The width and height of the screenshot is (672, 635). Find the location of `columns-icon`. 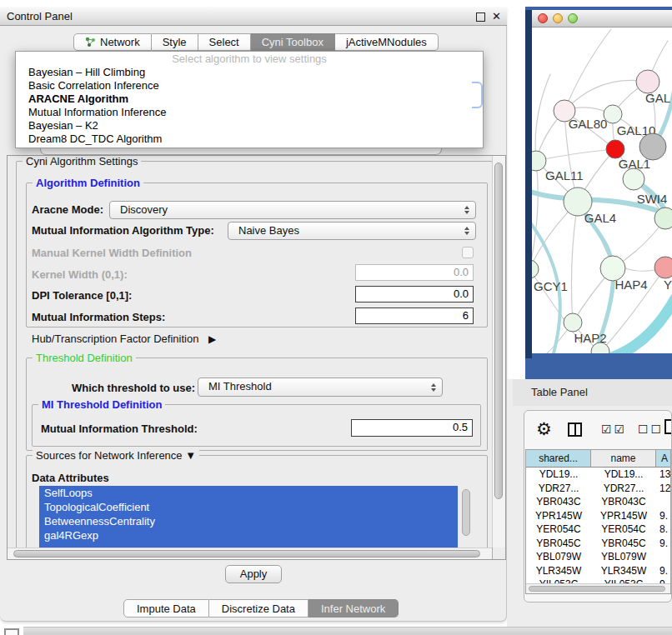

columns-icon is located at coordinates (575, 430).